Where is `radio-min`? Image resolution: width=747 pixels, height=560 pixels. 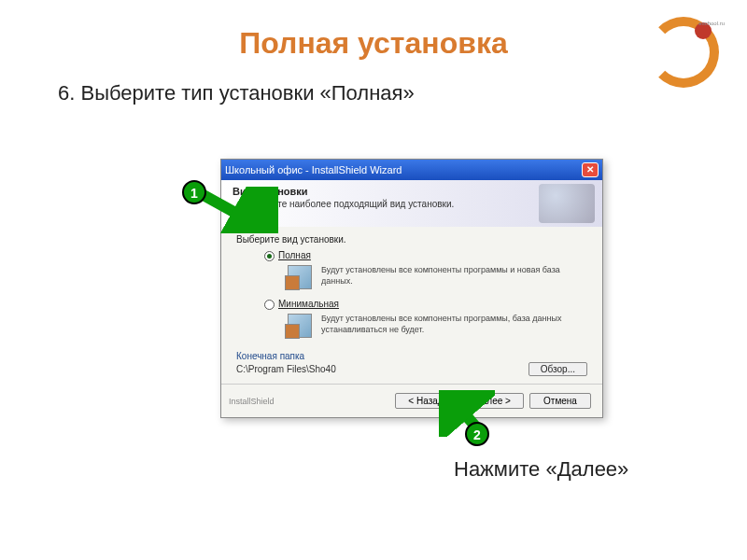 radio-min is located at coordinates (269, 304).